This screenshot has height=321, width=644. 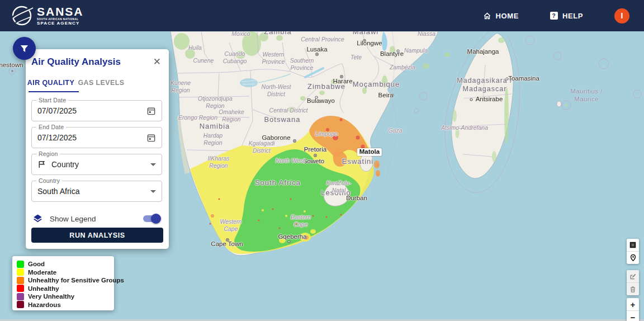 What do you see at coordinates (97, 83) in the screenshot?
I see `panel-tabs: AIR QUALITY GAS LEVELS` at bounding box center [97, 83].